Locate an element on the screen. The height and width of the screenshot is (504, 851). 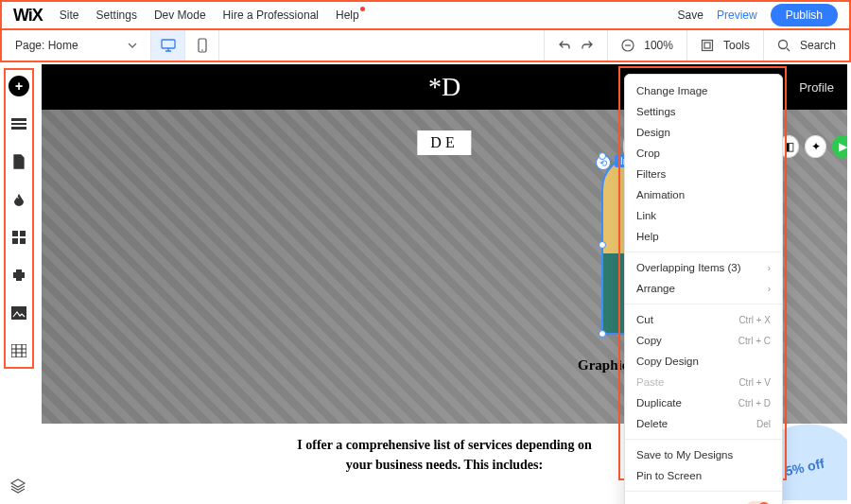
table-icon is located at coordinates (19, 351).